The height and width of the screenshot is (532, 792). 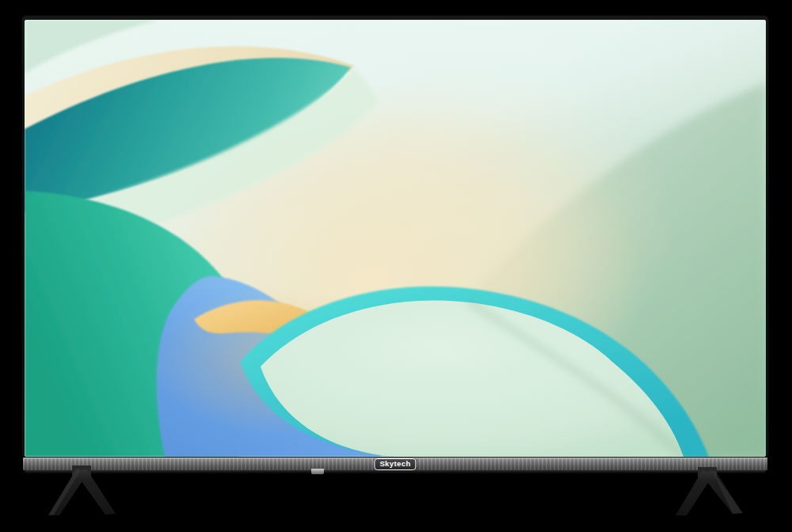 What do you see at coordinates (394, 464) in the screenshot?
I see `brand-logo-text: Skytech` at bounding box center [394, 464].